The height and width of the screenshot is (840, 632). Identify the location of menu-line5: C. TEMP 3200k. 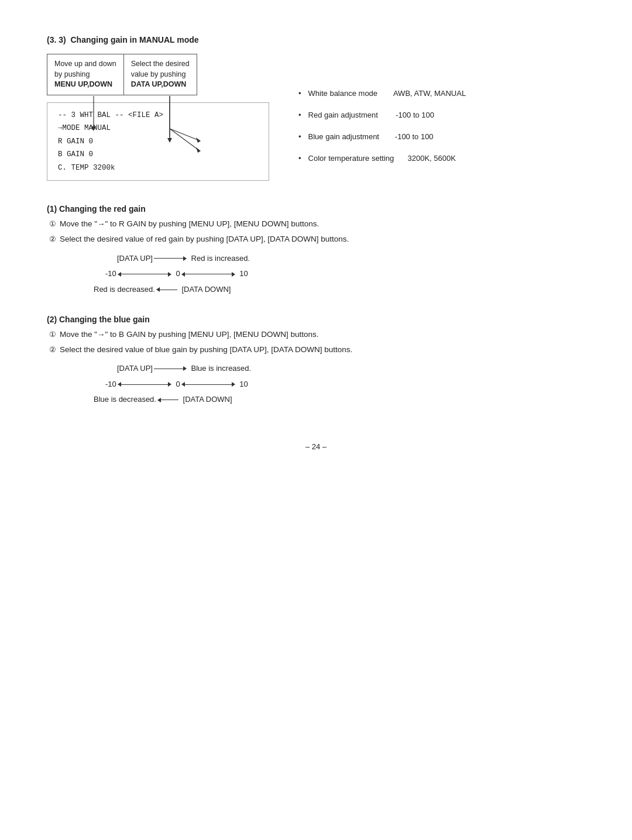
(158, 168).